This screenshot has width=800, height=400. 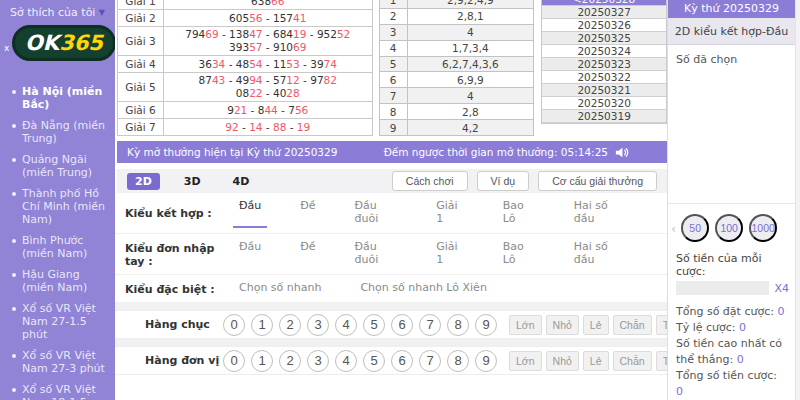 I want to click on draw-date-item: 20250323, so click(x=604, y=64).